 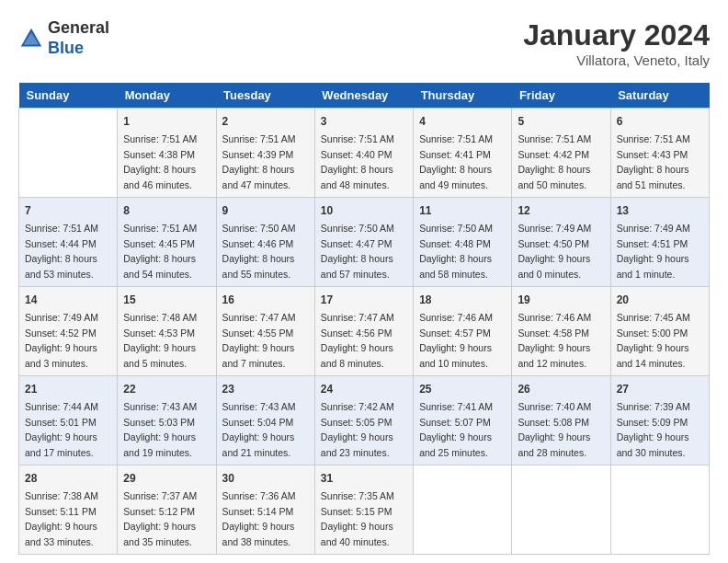 I want to click on logo-text: General Blue, so click(x=79, y=39).